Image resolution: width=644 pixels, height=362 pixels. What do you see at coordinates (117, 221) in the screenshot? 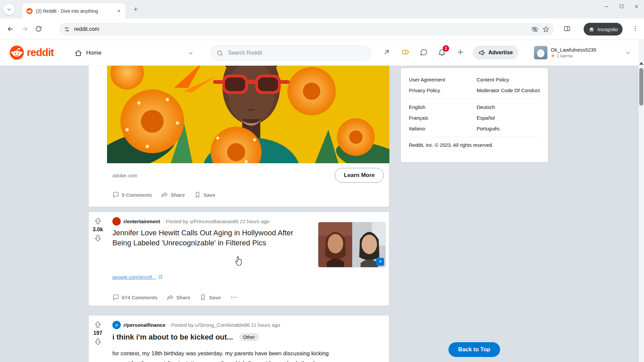
I see `subreddit-avatar` at bounding box center [117, 221].